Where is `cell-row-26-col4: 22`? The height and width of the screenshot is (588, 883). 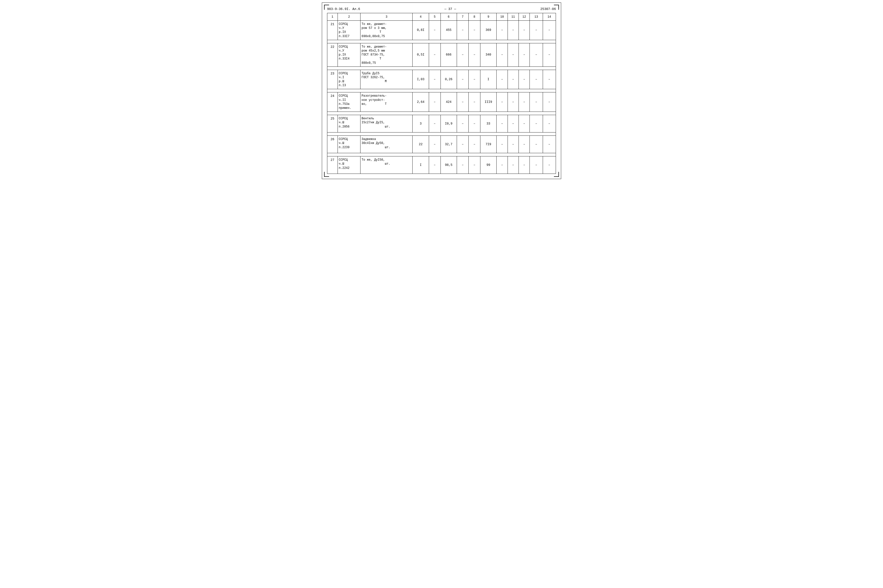 cell-row-26-col4: 22 is located at coordinates (421, 144).